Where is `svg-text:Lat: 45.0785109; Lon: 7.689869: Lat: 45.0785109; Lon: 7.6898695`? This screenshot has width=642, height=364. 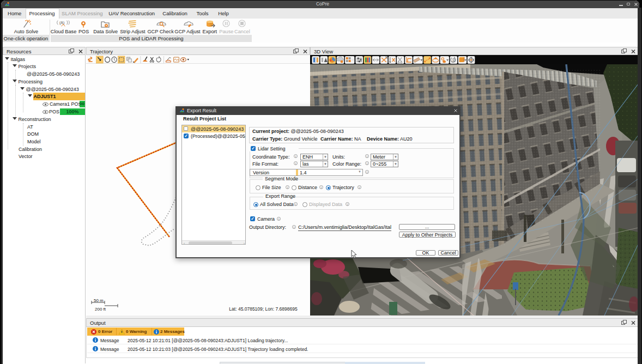
svg-text:Lat: 45.0785109; Lon: 7.689869: Lat: 45.0785109; Lon: 7.6898695 is located at coordinates (263, 309).